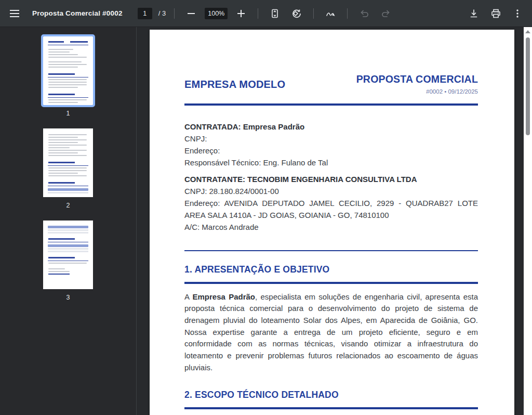  I want to click on print-button, so click(496, 14).